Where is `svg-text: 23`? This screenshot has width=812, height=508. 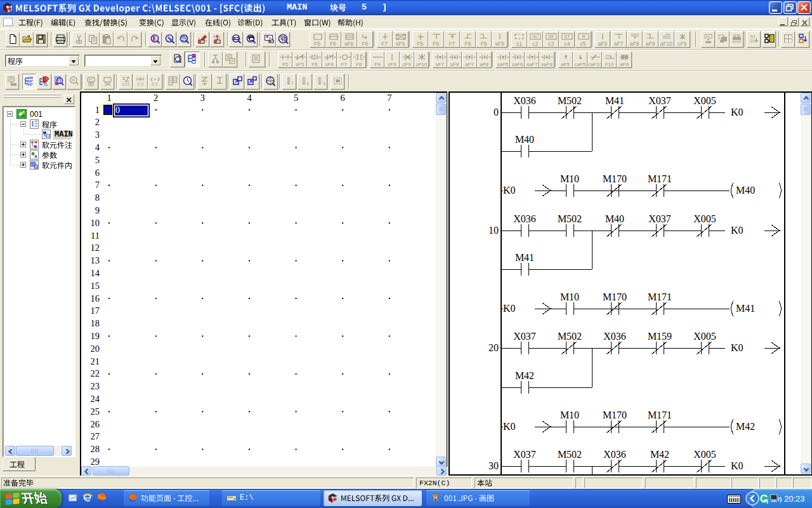
svg-text: 23 is located at coordinates (95, 386).